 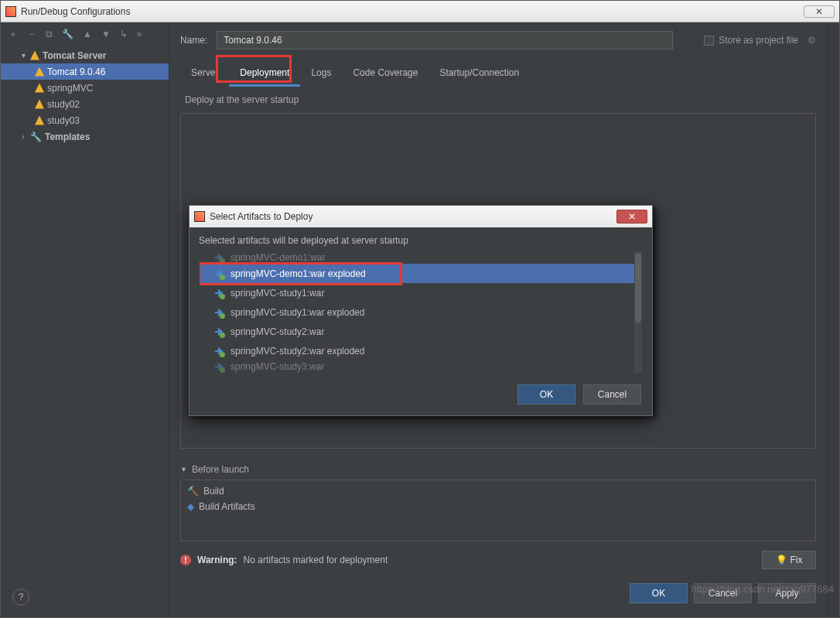 I want to click on before-launch-item-build: 🔨 Build, so click(x=498, y=491).